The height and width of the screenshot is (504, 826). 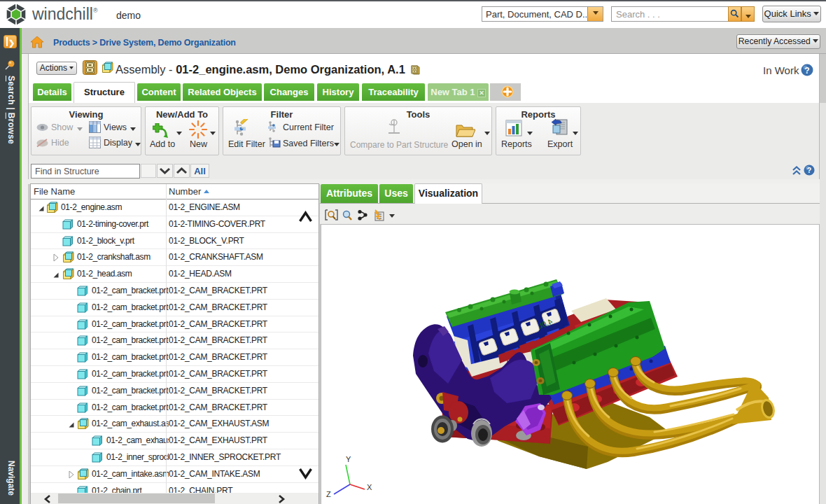 What do you see at coordinates (370, 487) in the screenshot?
I see `svg-text: X` at bounding box center [370, 487].